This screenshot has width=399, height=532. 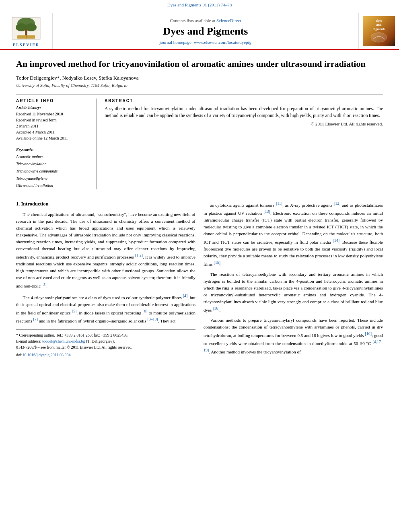 What do you see at coordinates (53, 157) in the screenshot?
I see `keyword-1: Aromatic amines` at bounding box center [53, 157].